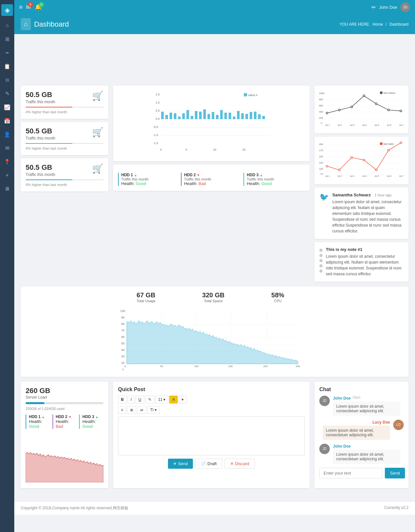 The height and width of the screenshot is (532, 415). What do you see at coordinates (7, 121) in the screenshot?
I see `calendar-icon: 📅` at bounding box center [7, 121].